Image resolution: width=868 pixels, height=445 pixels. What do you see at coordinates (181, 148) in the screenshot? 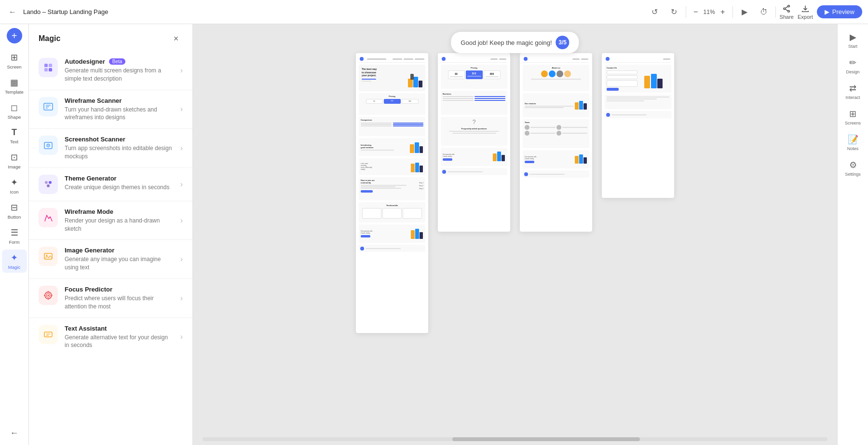
I see `screenshot-scanner-chevron: ›` at bounding box center [181, 148].